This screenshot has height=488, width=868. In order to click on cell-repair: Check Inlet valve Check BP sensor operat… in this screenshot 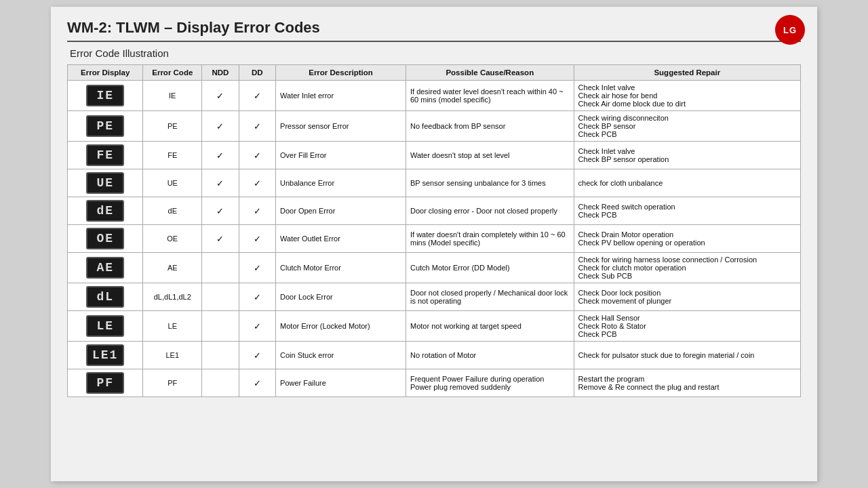, I will do `click(687, 156)`.